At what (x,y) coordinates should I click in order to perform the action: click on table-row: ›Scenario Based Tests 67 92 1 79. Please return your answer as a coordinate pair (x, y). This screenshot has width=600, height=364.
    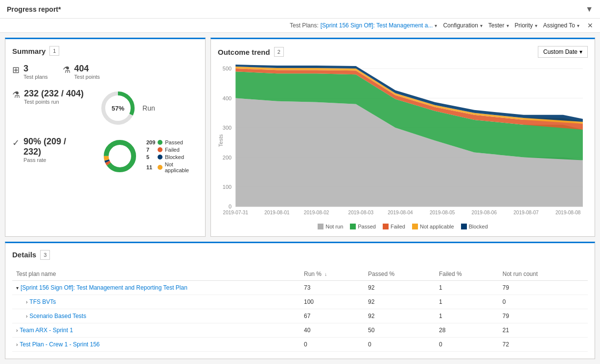
    Looking at the image, I should click on (300, 316).